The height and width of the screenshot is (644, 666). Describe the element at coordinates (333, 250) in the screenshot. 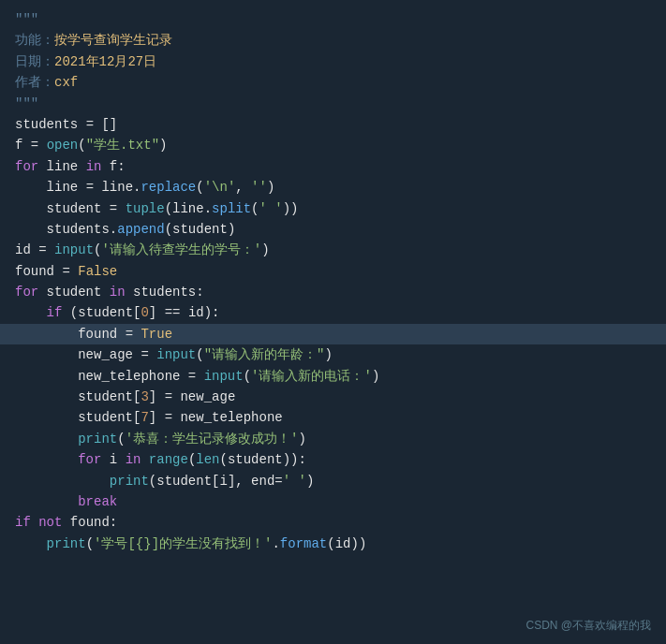

I see `code-line-12: id = input('请输入待查学生的学号：')` at that location.